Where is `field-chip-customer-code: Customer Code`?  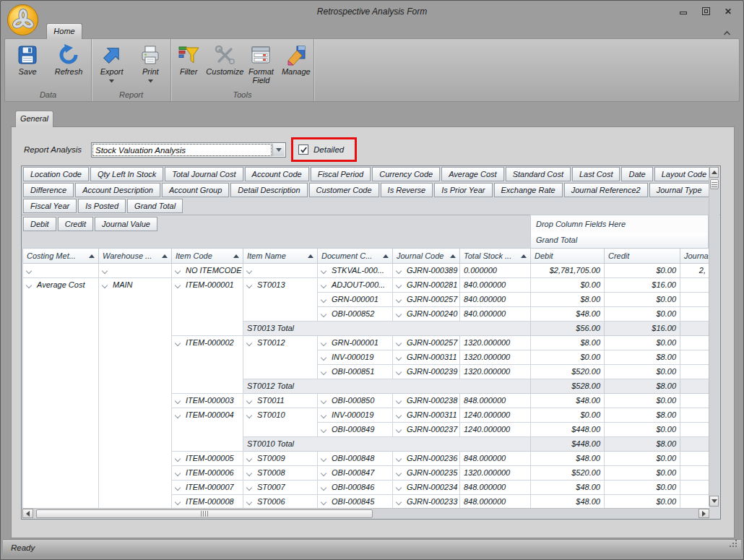 field-chip-customer-code: Customer Code is located at coordinates (344, 190).